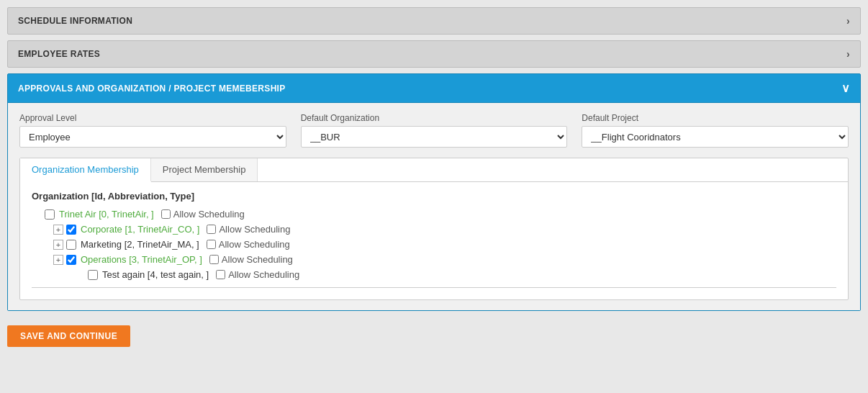 This screenshot has height=393, width=868. What do you see at coordinates (434, 54) in the screenshot?
I see `employee-rates-section: EMPLOYEE RATES ›` at bounding box center [434, 54].